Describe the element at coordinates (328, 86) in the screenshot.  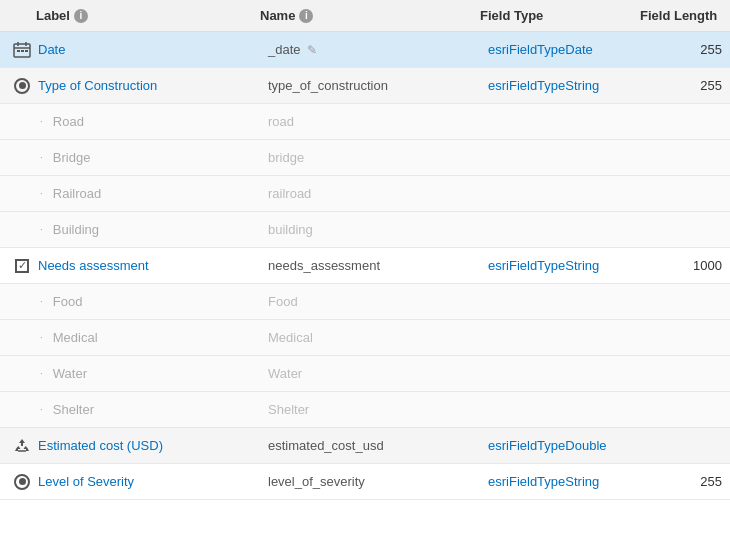
I see `row-name: type_of_construction` at that location.